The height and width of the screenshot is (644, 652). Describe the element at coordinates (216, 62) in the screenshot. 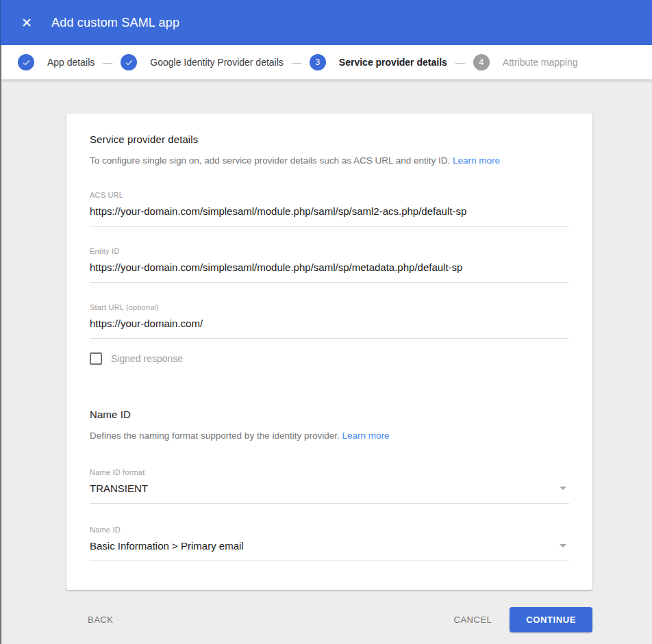

I see `step-label: Google Identity Provider details` at that location.